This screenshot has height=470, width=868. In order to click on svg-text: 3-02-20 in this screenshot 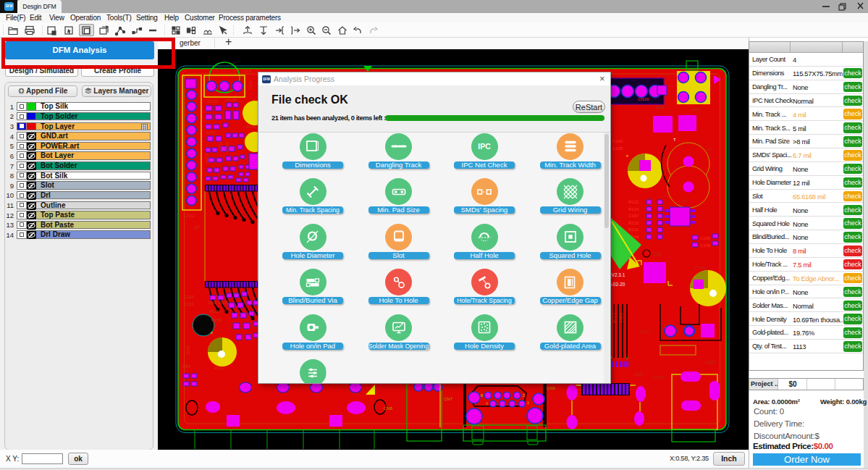, I will do `click(617, 284)`.